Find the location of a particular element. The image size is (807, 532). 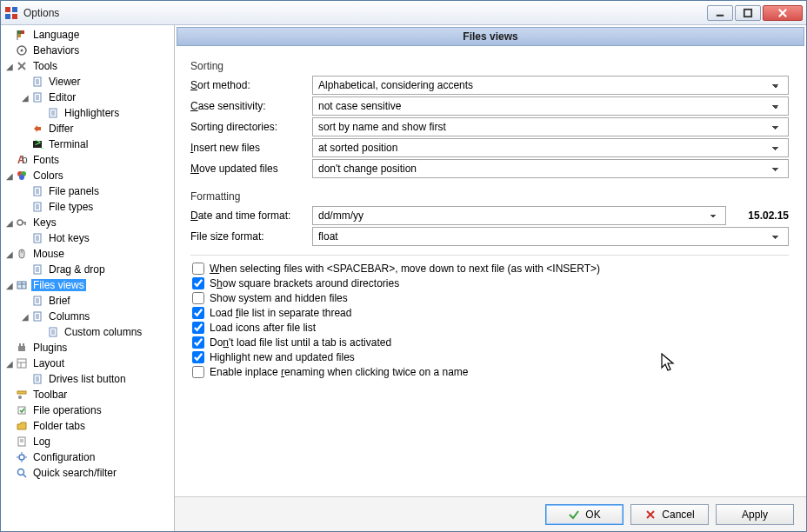

date-format-sample: 15.02.15 is located at coordinates (762, 216).